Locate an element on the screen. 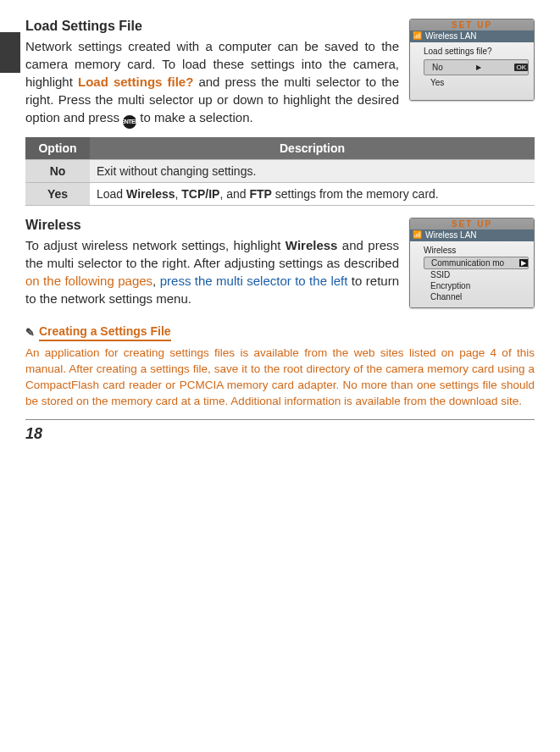  yd-b2: TCP/IP is located at coordinates (200, 194).